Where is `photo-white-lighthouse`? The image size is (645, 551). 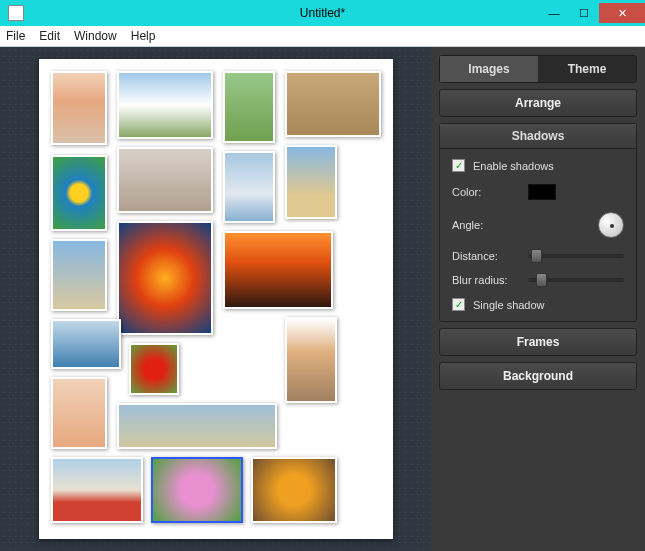 photo-white-lighthouse is located at coordinates (249, 187).